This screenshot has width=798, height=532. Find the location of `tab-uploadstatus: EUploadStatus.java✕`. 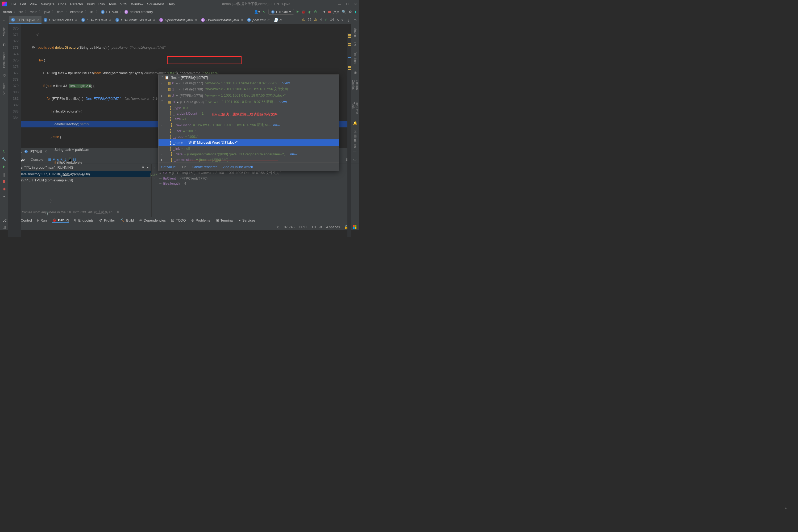

tab-uploadstatus: EUploadStatus.java✕ is located at coordinates (178, 20).